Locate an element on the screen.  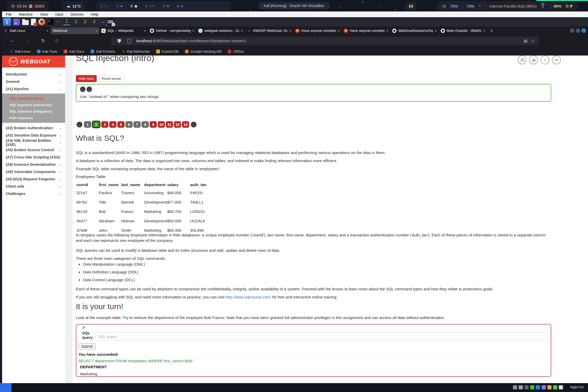
page-10: 10 is located at coordinates (161, 125).